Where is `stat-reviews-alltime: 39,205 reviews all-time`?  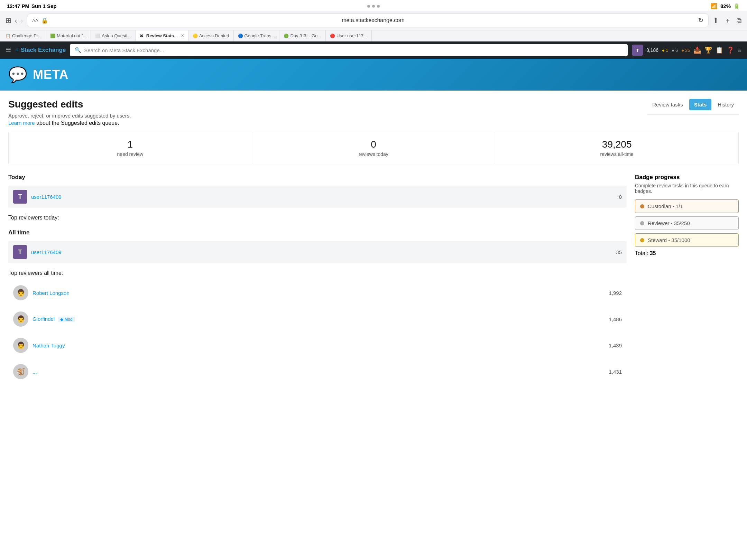 stat-reviews-alltime: 39,205 reviews all-time is located at coordinates (617, 148).